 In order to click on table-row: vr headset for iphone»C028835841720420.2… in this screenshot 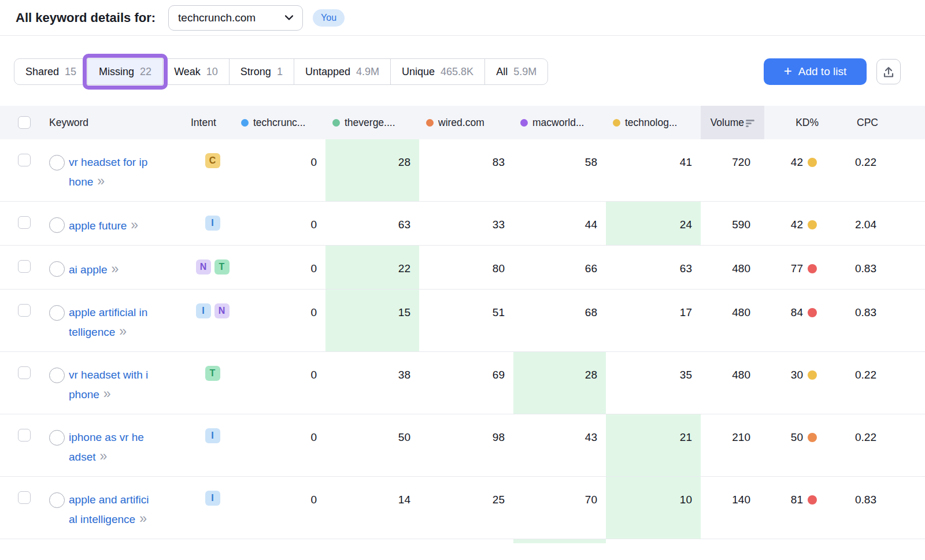, I will do `click(462, 170)`.